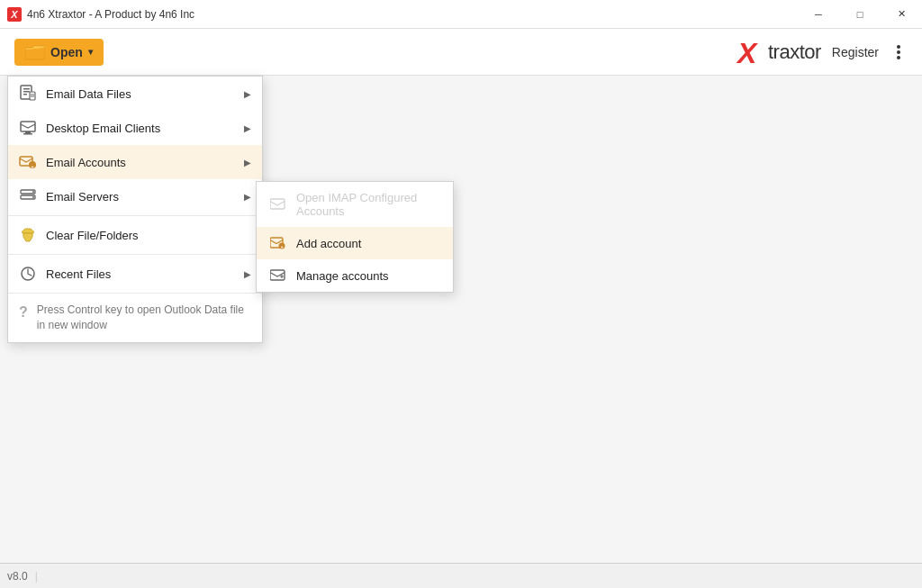 The image size is (922, 588). What do you see at coordinates (35, 52) in the screenshot?
I see `folder-icon` at bounding box center [35, 52].